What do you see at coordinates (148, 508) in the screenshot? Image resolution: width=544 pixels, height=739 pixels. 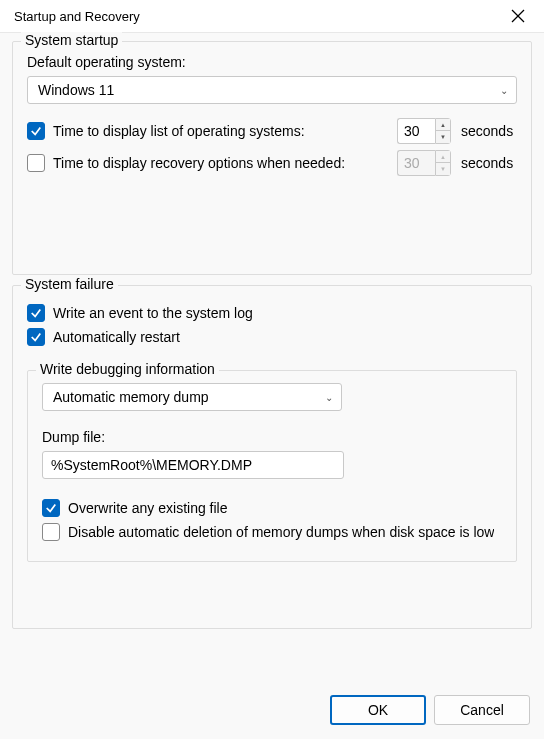 I see `overwrite-label: Overwrite any existing file` at bounding box center [148, 508].